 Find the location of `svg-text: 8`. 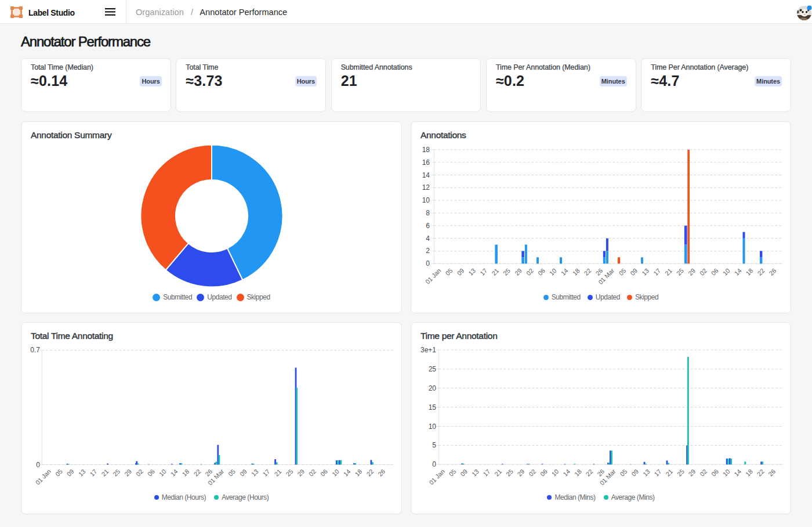

svg-text: 8 is located at coordinates (428, 213).